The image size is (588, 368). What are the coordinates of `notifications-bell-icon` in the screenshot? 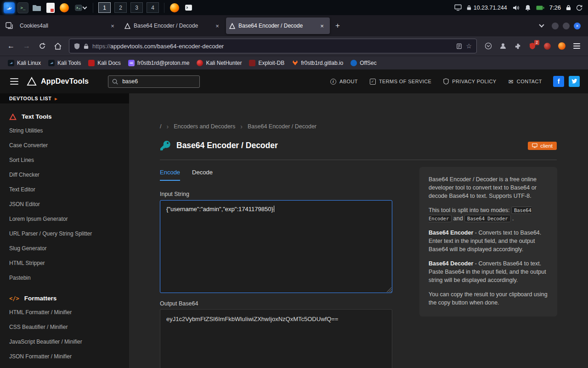 It's located at (528, 8).